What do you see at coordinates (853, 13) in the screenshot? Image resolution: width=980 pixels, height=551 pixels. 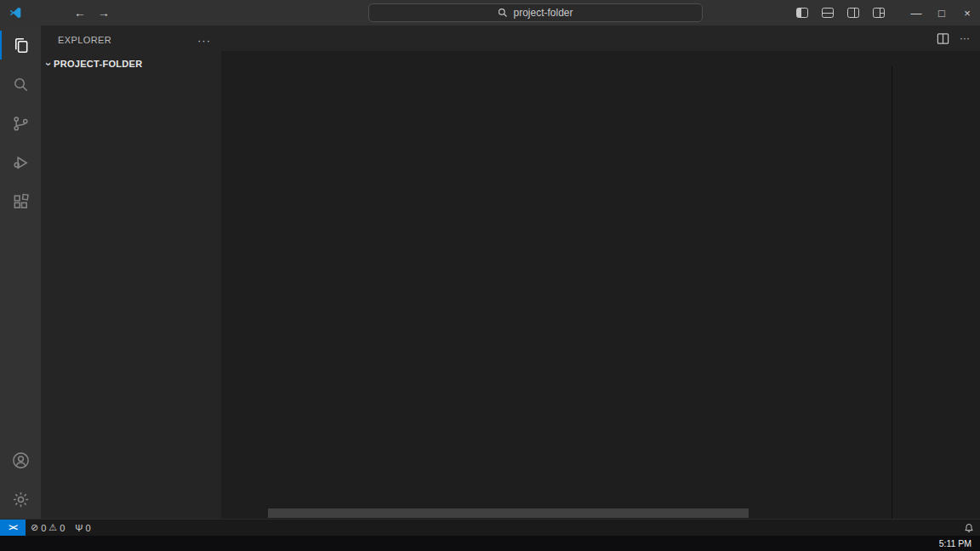 I see `toggle-secondary-sidebar-icon` at bounding box center [853, 13].